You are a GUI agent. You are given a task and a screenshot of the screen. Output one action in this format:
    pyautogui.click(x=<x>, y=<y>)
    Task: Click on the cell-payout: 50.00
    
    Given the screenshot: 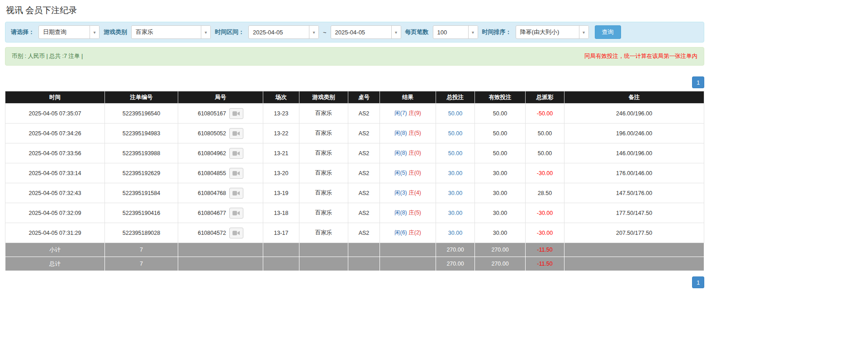 What is the action you would take?
    pyautogui.click(x=545, y=153)
    